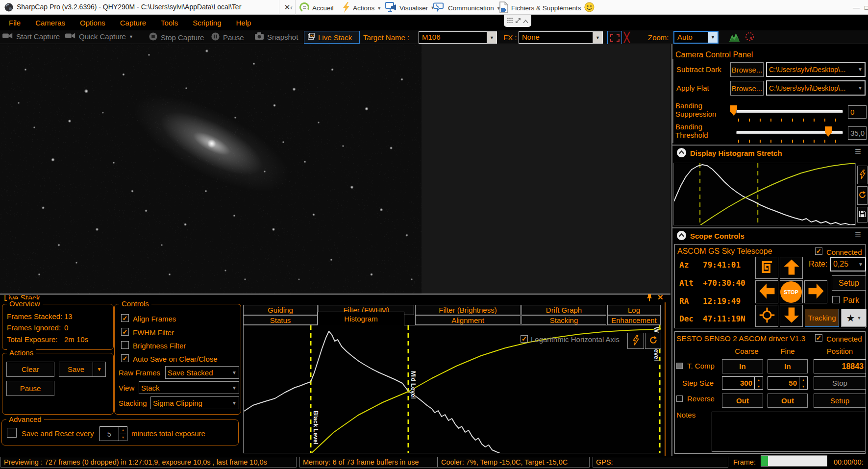  I want to click on menu-tools: Tools, so click(170, 23).